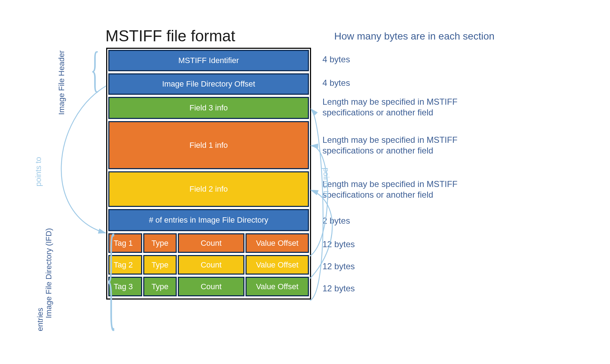 The width and height of the screenshot is (610, 364). Describe the element at coordinates (209, 189) in the screenshot. I see `block-field2: Field 2 info` at that location.